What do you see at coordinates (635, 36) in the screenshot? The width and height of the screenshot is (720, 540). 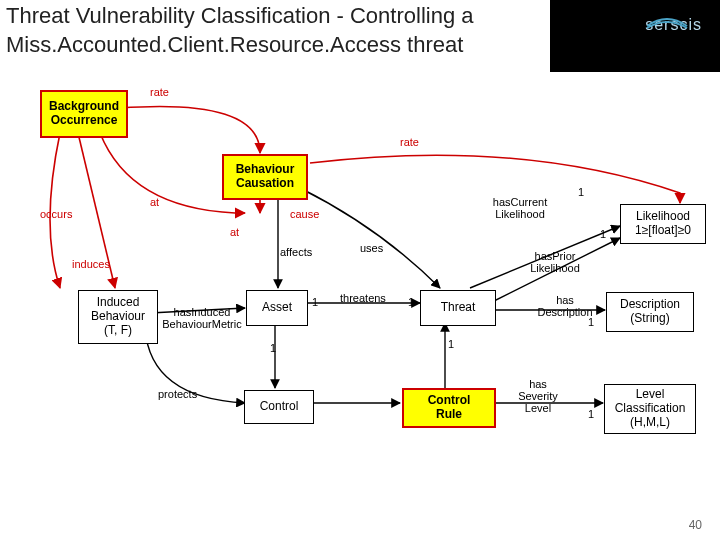 I see `logo-band: serscis` at bounding box center [635, 36].